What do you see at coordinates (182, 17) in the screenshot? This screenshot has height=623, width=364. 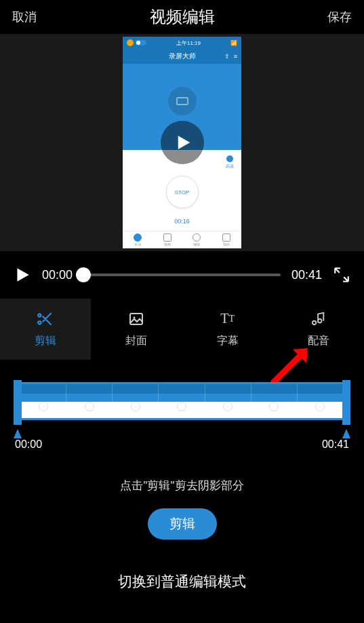 I see `page-title: 视频编辑` at bounding box center [182, 17].